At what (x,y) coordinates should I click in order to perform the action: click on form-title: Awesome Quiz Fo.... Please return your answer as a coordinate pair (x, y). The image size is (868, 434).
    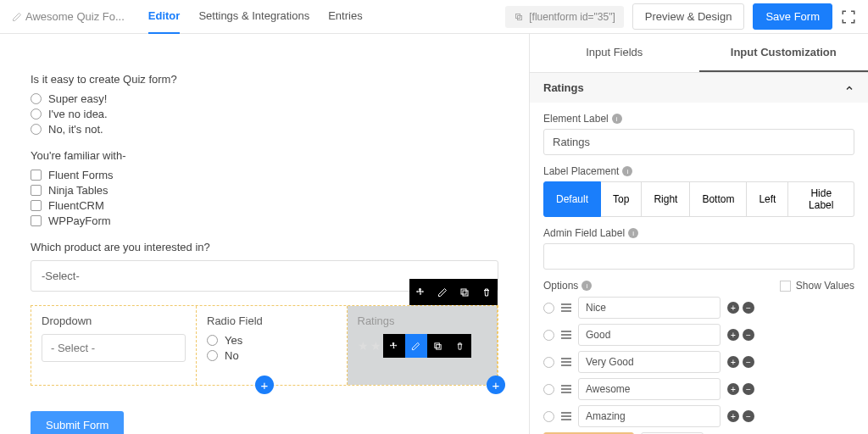
    Looking at the image, I should click on (68, 17).